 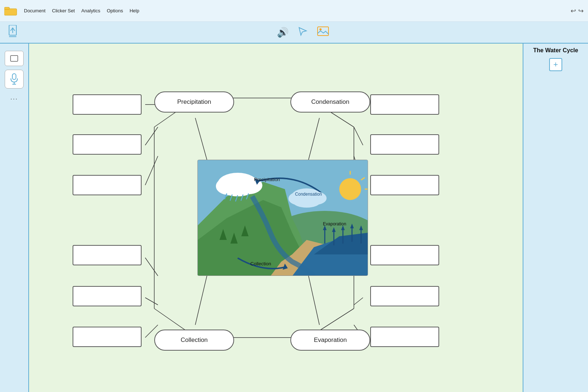 I want to click on precipitation-oval: Precipitation, so click(x=194, y=102).